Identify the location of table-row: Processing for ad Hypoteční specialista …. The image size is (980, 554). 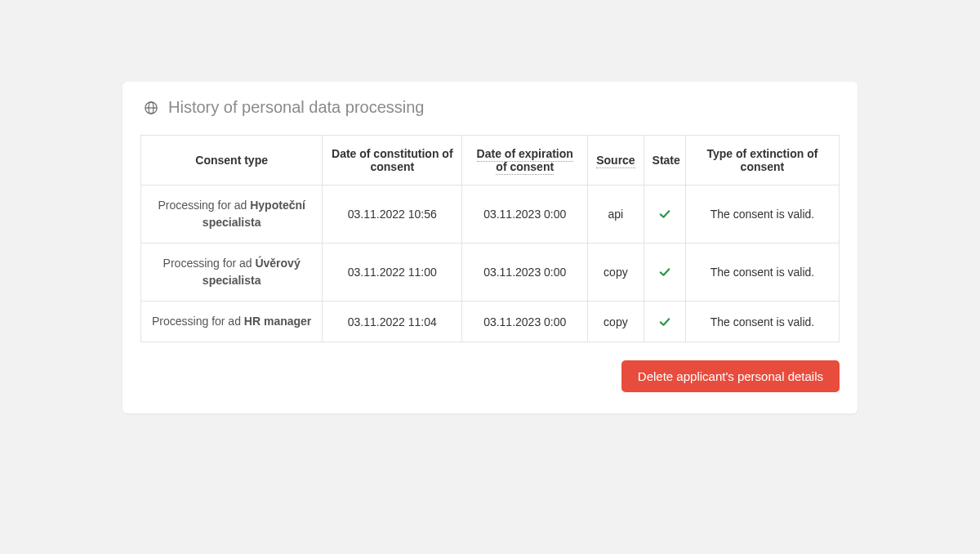
(490, 214).